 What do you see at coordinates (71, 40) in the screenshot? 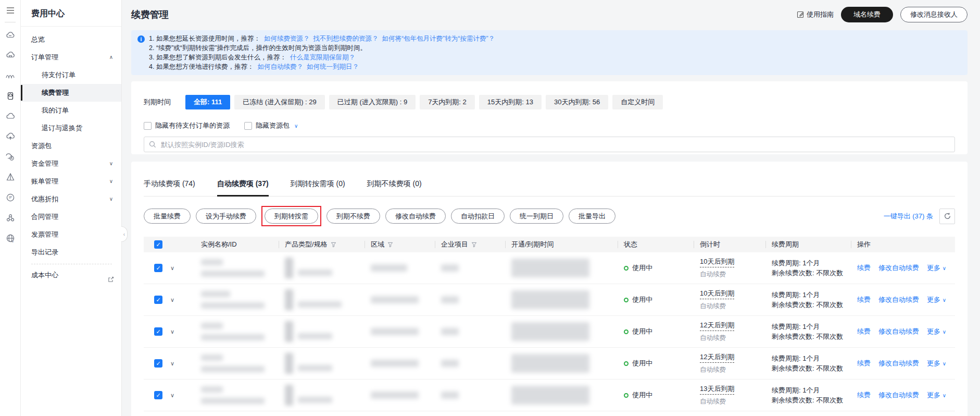
I see `sidebar-item-overview: 总览` at bounding box center [71, 40].